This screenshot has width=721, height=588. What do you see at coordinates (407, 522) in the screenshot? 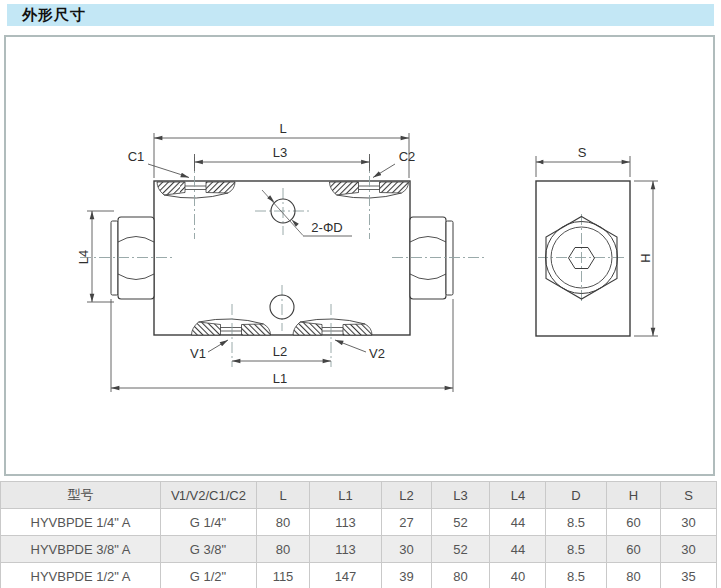
I see `cell-l2: 27` at bounding box center [407, 522].